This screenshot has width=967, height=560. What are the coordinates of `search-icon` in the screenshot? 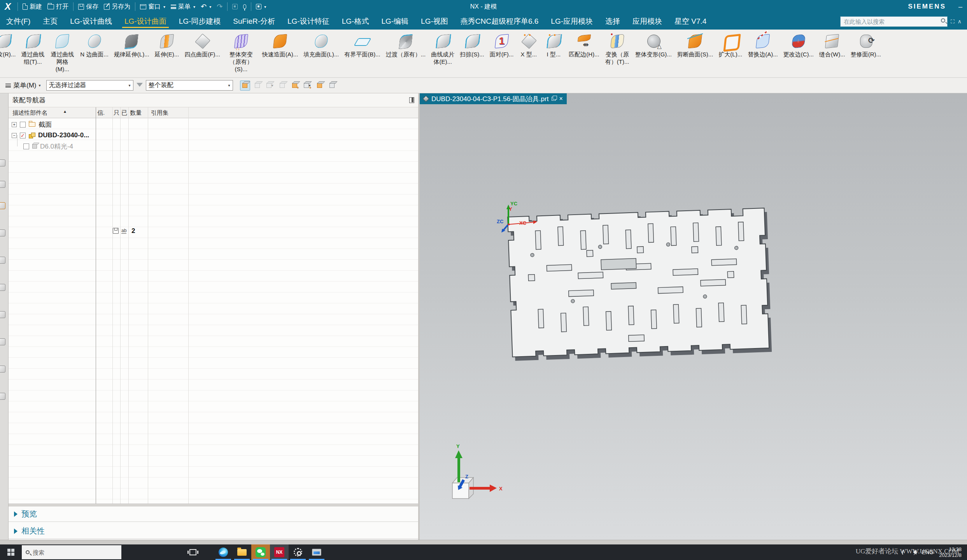 It's located at (943, 20).